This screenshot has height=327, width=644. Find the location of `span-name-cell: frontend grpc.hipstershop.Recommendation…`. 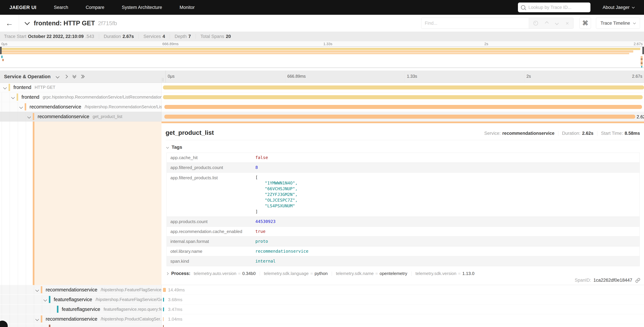

span-name-cell: frontend grpc.hipstershop.Recommendation… is located at coordinates (81, 97).